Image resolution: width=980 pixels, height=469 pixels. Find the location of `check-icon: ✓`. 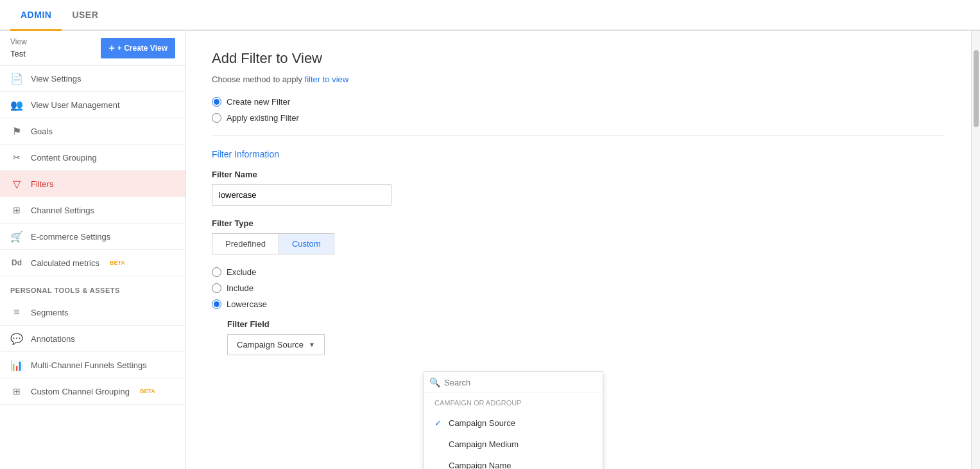

check-icon: ✓ is located at coordinates (439, 423).